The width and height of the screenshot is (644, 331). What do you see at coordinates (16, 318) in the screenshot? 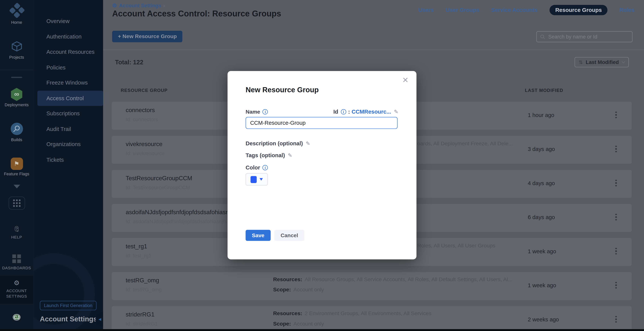
I see `rail-user-avatar: CJ` at bounding box center [16, 318].